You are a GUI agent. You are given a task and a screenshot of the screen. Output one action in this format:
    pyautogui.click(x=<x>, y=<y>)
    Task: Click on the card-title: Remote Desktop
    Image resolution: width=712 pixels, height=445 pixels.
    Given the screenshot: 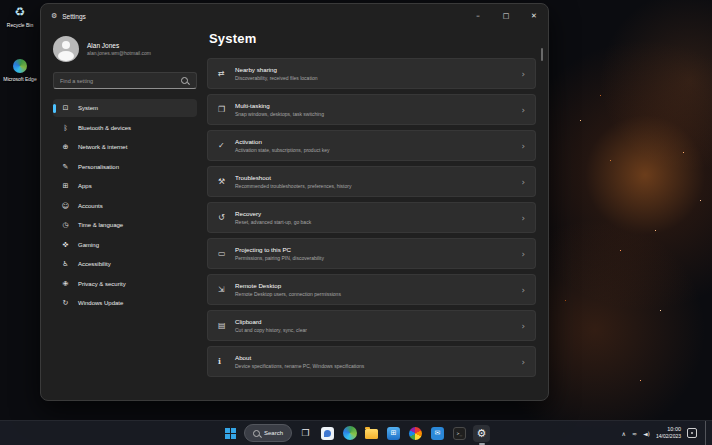 What is the action you would take?
    pyautogui.click(x=288, y=286)
    